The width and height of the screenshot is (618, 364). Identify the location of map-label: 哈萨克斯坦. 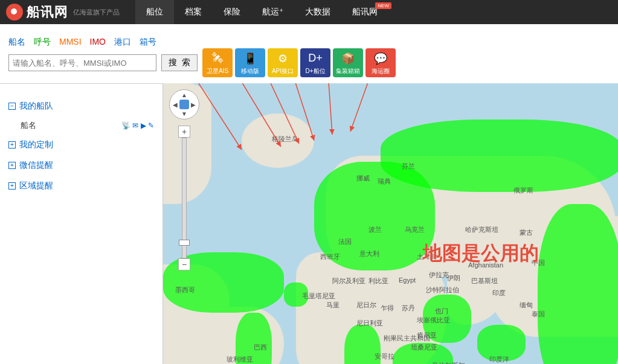
(482, 229).